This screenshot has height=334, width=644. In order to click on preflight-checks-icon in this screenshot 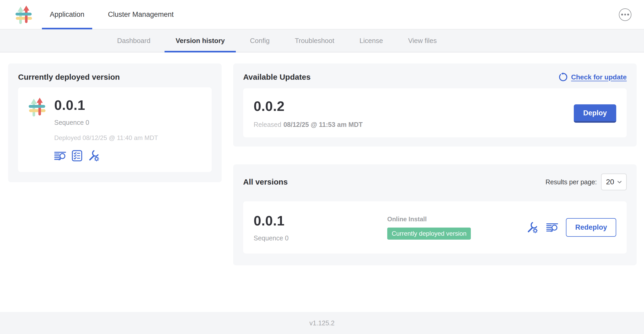, I will do `click(77, 156)`.